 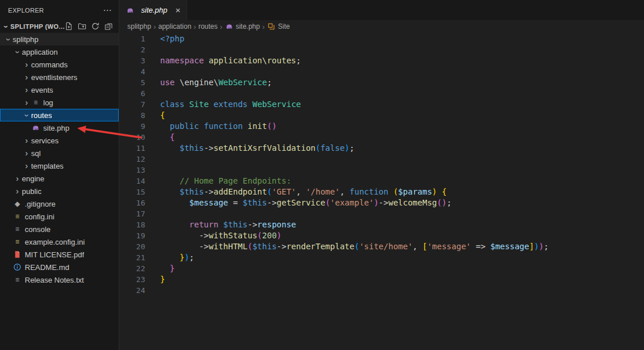 I want to click on line-number: 18, so click(x=132, y=225).